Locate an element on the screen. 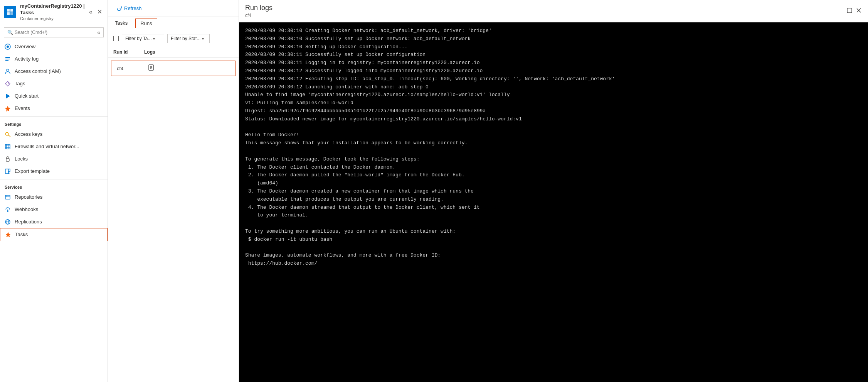  firewalls-icon is located at coordinates (8, 147).